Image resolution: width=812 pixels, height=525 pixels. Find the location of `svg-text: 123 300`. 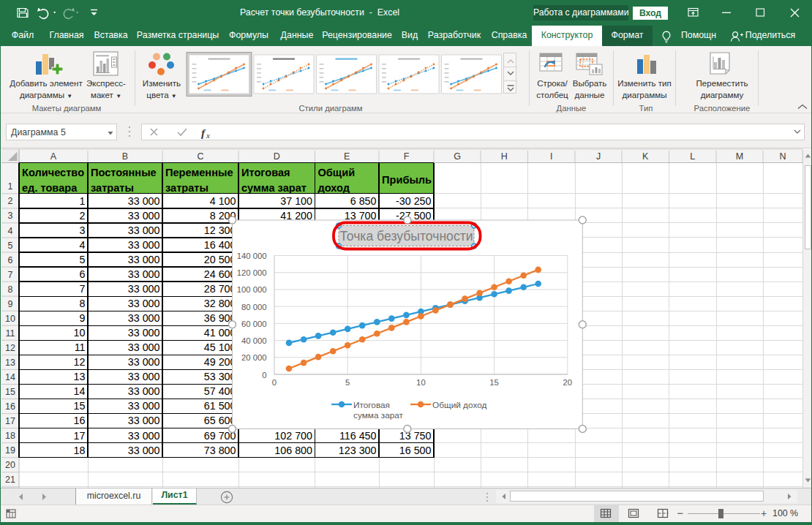

svg-text: 123 300 is located at coordinates (358, 450).